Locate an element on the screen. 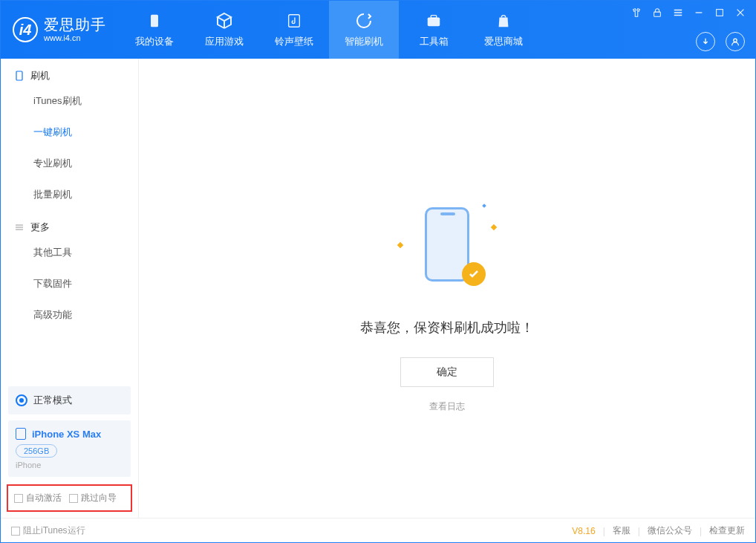 This screenshot has height=543, width=756. app-url: www.i4.cn is located at coordinates (75, 39).